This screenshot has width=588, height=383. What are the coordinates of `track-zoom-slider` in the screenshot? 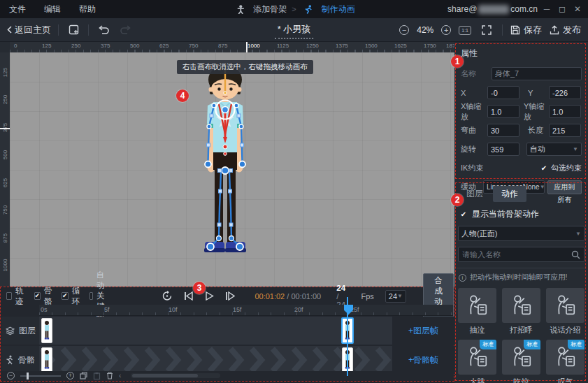 It's located at (41, 376).